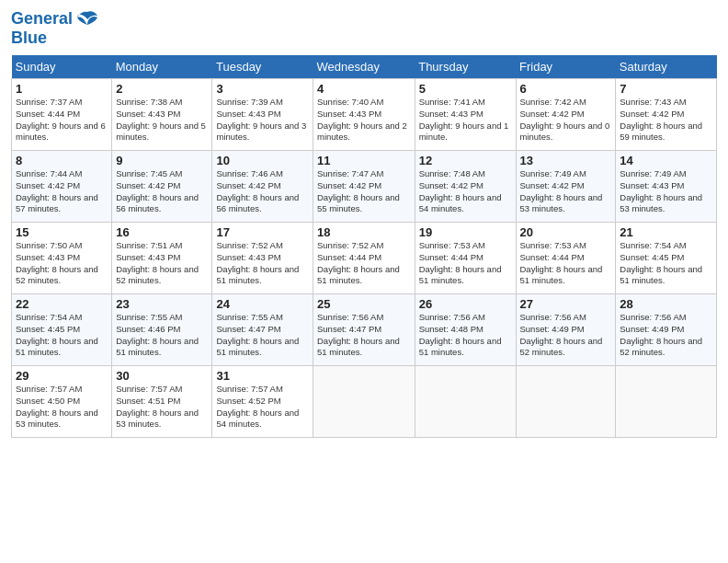 The height and width of the screenshot is (563, 728). Describe the element at coordinates (63, 329) in the screenshot. I see `calendar-day-22: 22Sunrise: 7:54 AMSunset: 4:45 PMDayligh…` at that location.